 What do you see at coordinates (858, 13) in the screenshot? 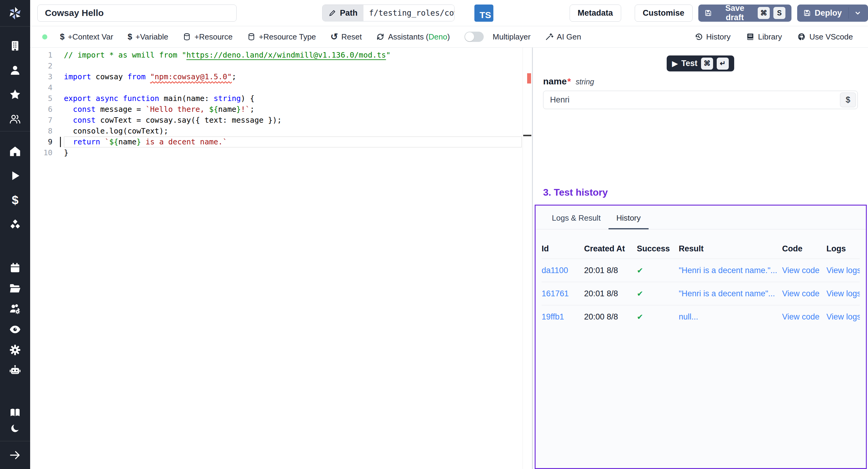
I see `chevron-down-icon` at bounding box center [858, 13].